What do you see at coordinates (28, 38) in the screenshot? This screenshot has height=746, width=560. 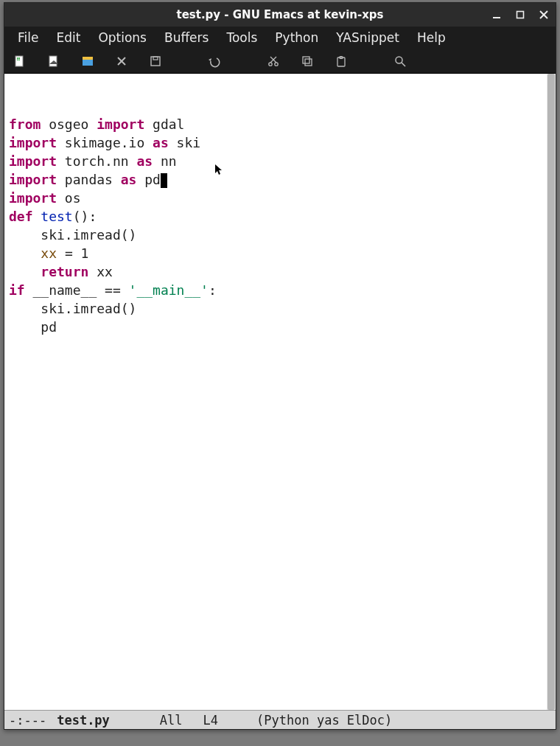 I see `menu-file: File` at bounding box center [28, 38].